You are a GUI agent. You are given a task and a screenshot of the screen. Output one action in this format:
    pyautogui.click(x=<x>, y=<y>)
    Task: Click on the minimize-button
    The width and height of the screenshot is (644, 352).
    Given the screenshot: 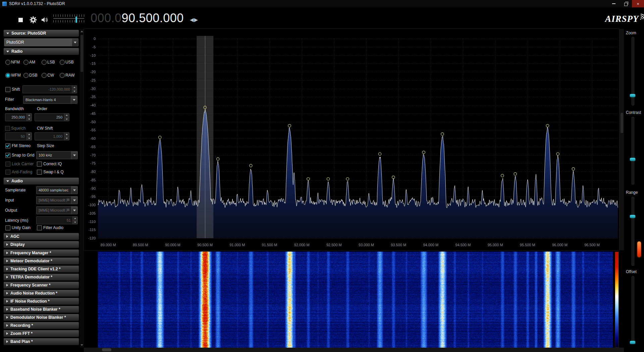 What is the action you would take?
    pyautogui.click(x=614, y=4)
    